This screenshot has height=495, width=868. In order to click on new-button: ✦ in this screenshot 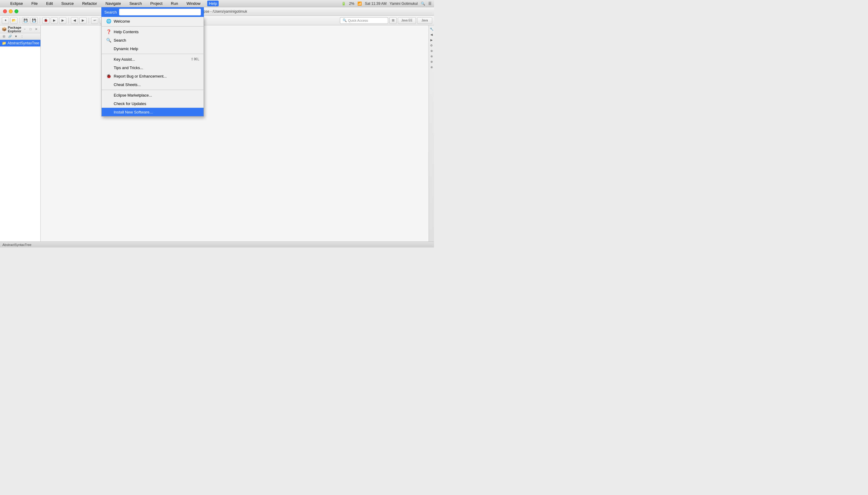, I will do `click(5, 20)`.